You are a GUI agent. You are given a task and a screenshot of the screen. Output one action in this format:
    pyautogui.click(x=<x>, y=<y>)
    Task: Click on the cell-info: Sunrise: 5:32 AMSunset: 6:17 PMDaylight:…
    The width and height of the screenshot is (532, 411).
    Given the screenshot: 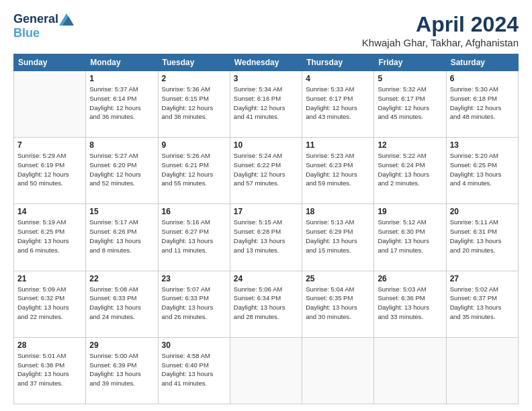 What is the action you would take?
    pyautogui.click(x=410, y=103)
    